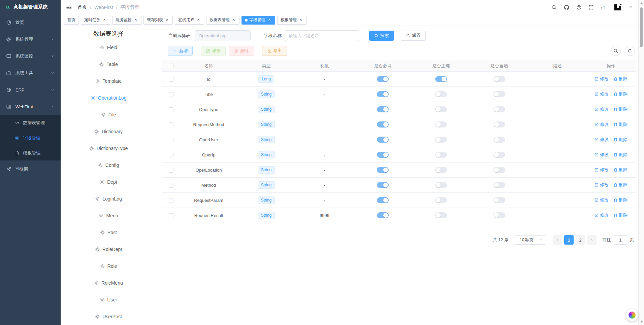 Image resolution: width=644 pixels, height=325 pixels. Describe the element at coordinates (223, 20) in the screenshot. I see `tab-数据表管理: 数据表管理×` at that location.